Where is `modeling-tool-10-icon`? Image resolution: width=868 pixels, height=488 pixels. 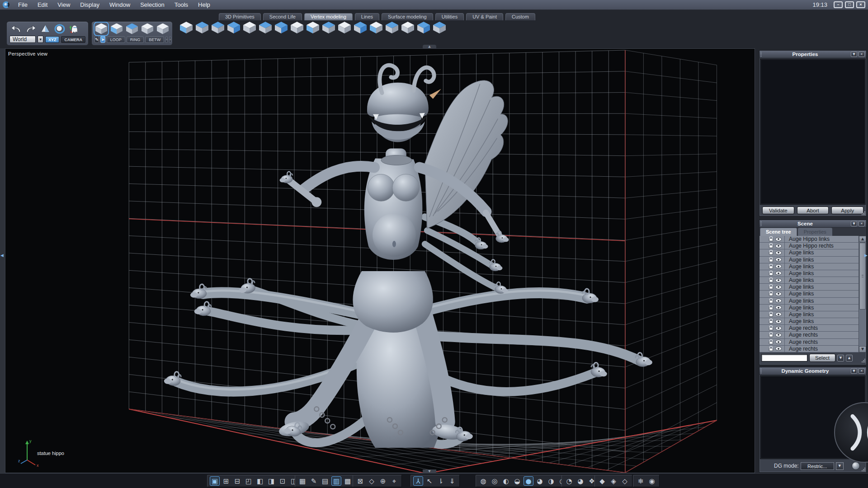 modeling-tool-10-icon is located at coordinates (329, 28).